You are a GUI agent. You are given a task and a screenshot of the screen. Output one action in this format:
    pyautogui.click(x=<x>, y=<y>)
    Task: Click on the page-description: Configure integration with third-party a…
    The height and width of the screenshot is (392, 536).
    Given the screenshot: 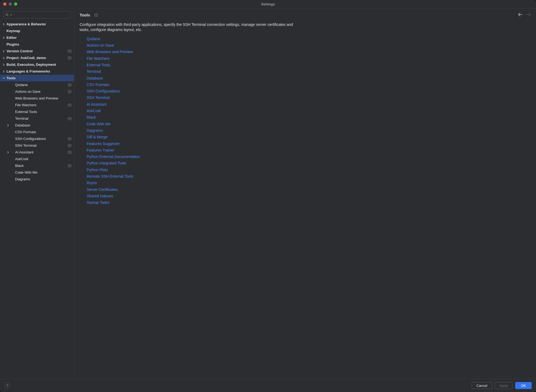 What is the action you would take?
    pyautogui.click(x=190, y=27)
    